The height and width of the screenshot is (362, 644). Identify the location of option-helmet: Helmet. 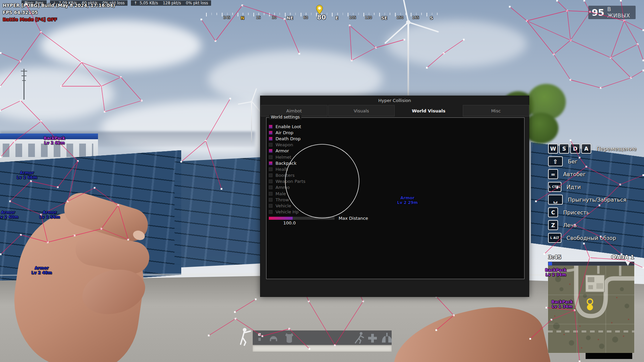
(287, 157).